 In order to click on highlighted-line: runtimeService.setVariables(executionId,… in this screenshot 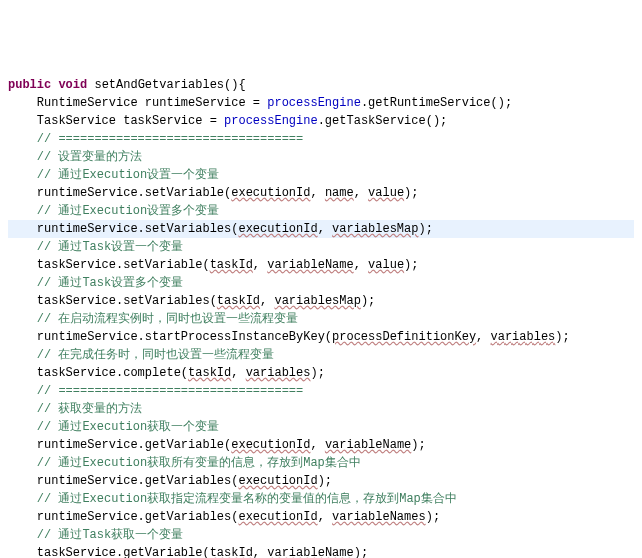, I will do `click(321, 229)`.